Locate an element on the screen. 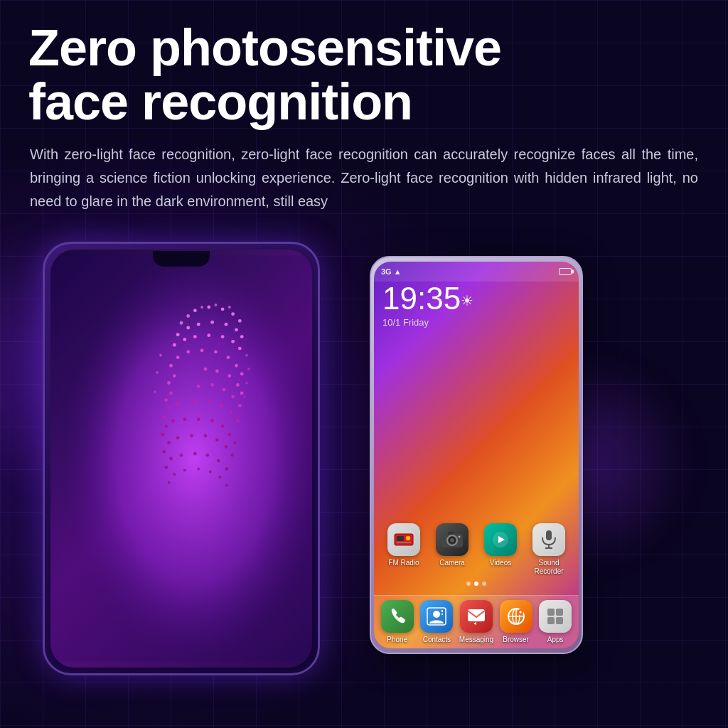 This screenshot has height=728, width=728. app-fm-radio: FM Radio is located at coordinates (404, 550).